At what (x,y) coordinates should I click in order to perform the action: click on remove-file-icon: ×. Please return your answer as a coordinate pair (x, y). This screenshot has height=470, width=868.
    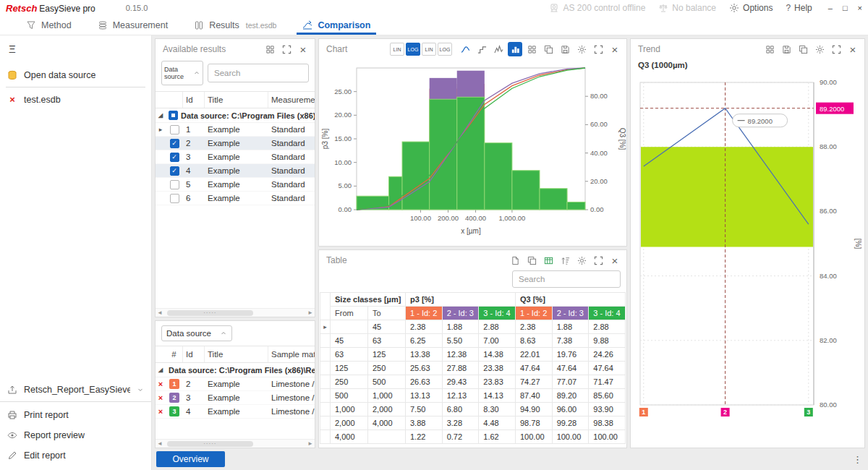
    Looking at the image, I should click on (12, 100).